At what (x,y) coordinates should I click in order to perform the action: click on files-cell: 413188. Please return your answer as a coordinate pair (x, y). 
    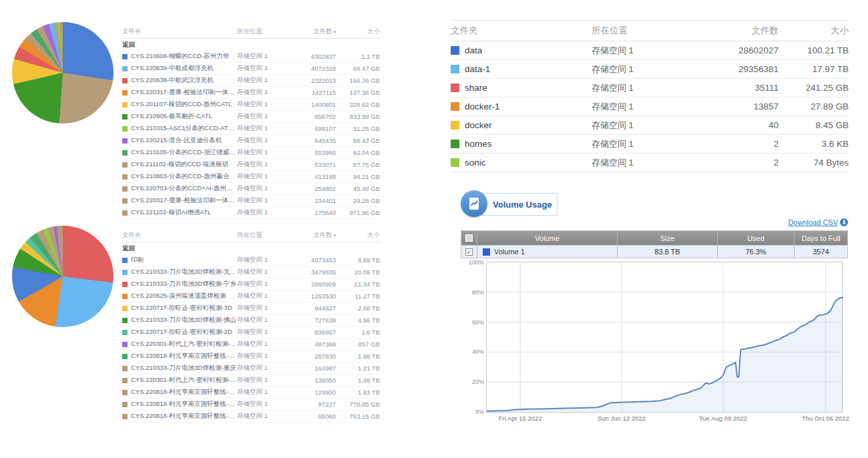
    Looking at the image, I should click on (312, 176).